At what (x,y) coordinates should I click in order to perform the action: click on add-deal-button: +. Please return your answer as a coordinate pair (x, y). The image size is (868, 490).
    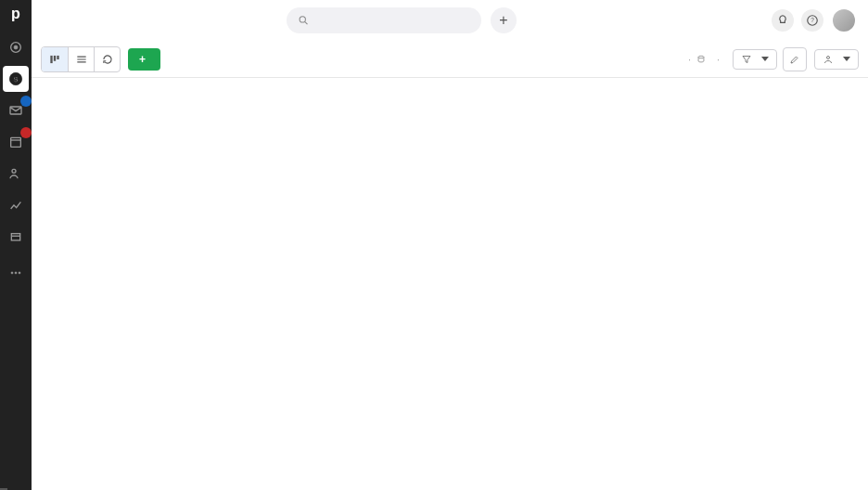
    Looking at the image, I should click on (145, 59).